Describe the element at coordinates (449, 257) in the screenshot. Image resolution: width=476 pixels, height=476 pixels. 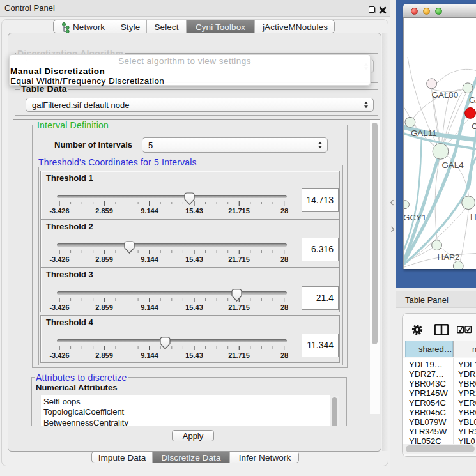
I see `svg-text: HAP2` at that location.